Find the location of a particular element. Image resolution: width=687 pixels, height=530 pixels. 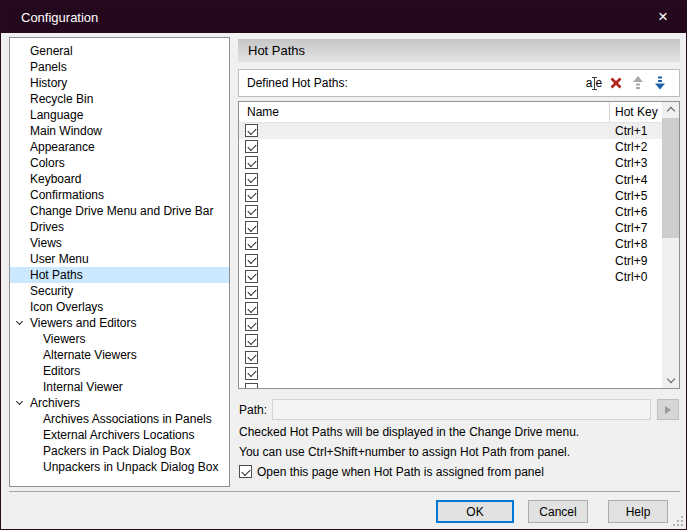

sidebar-item-keyboard: Keyboard is located at coordinates (120, 179).